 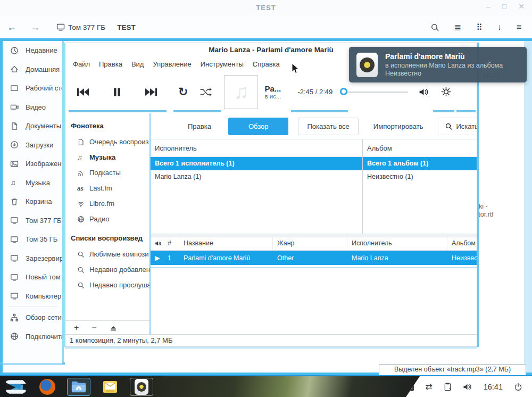 What do you see at coordinates (468, 387) in the screenshot?
I see `volume-tray-icon` at bounding box center [468, 387].